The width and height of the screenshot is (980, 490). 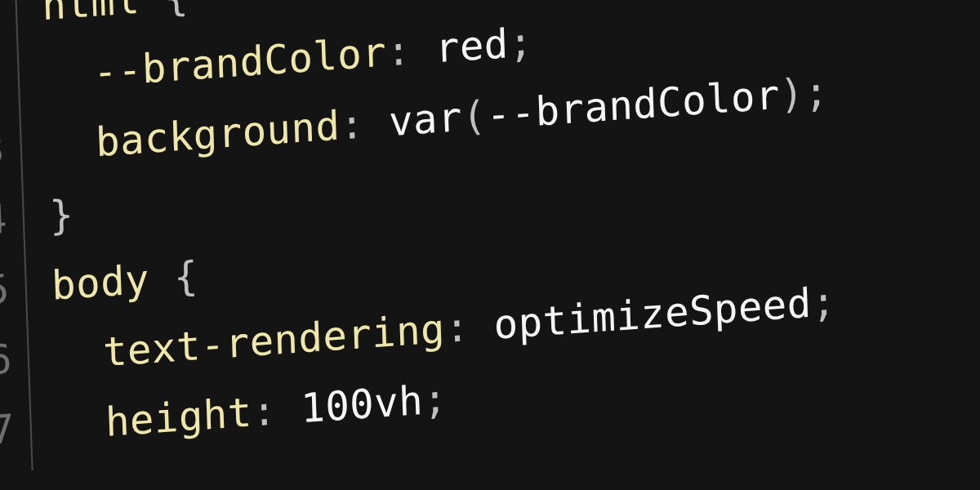 What do you see at coordinates (792, 93) in the screenshot?
I see `paren-close: )` at bounding box center [792, 93].